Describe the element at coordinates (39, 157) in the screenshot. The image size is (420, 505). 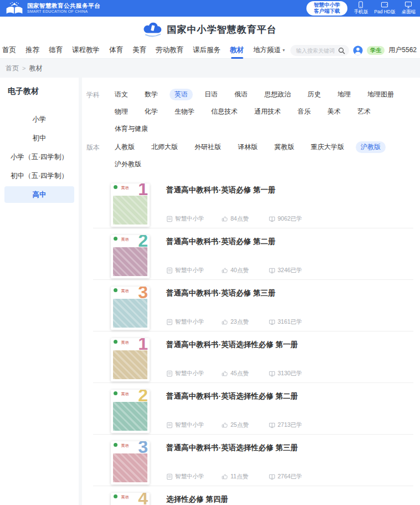
I see `sidebar-item: 小学（五·四学制）` at that location.